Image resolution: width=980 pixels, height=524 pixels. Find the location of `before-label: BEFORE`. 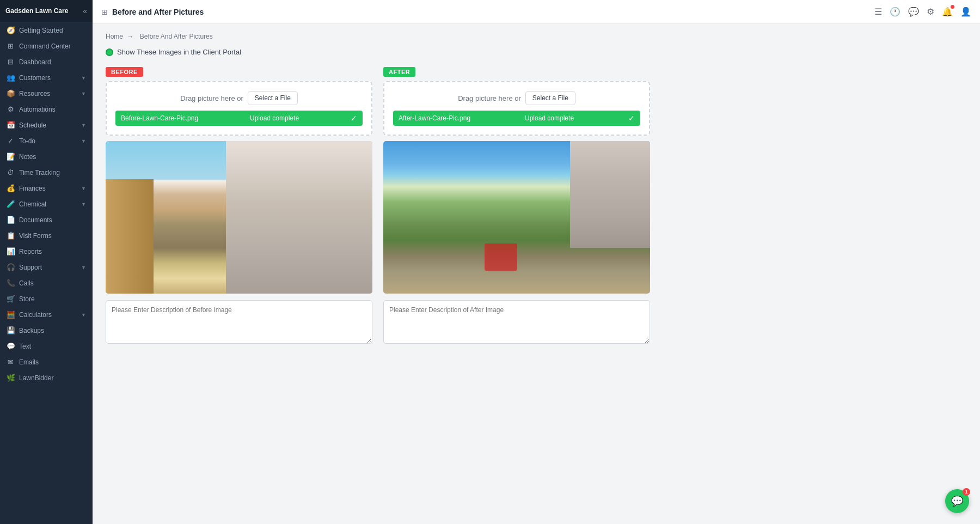

before-label: BEFORE is located at coordinates (124, 72).